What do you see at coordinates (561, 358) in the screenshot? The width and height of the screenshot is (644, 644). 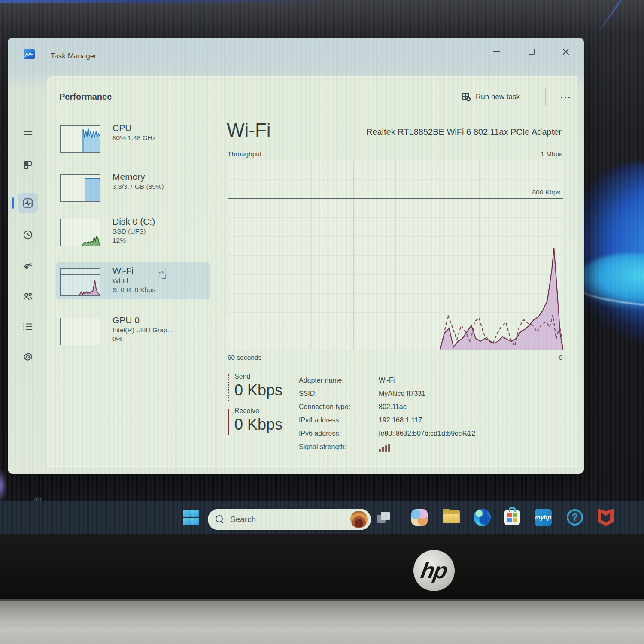 I see `x-axis-right-label: 0` at bounding box center [561, 358].